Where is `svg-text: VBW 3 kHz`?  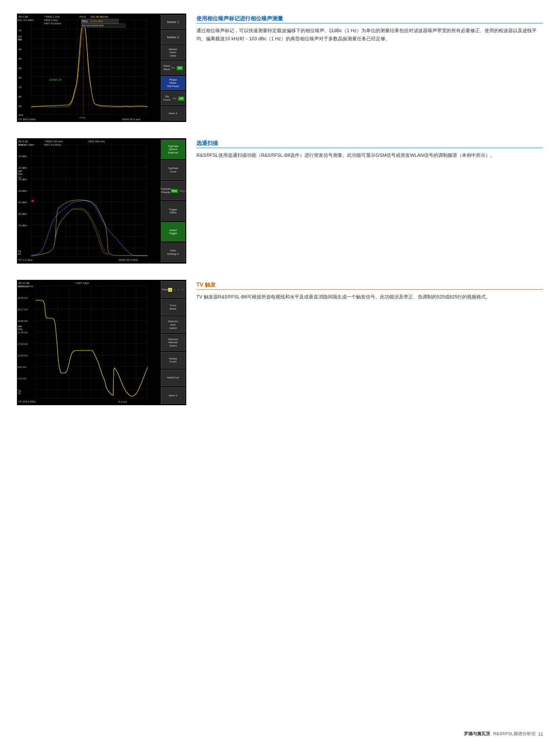
svg-text: VBW 3 kHz is located at coordinates (51, 20).